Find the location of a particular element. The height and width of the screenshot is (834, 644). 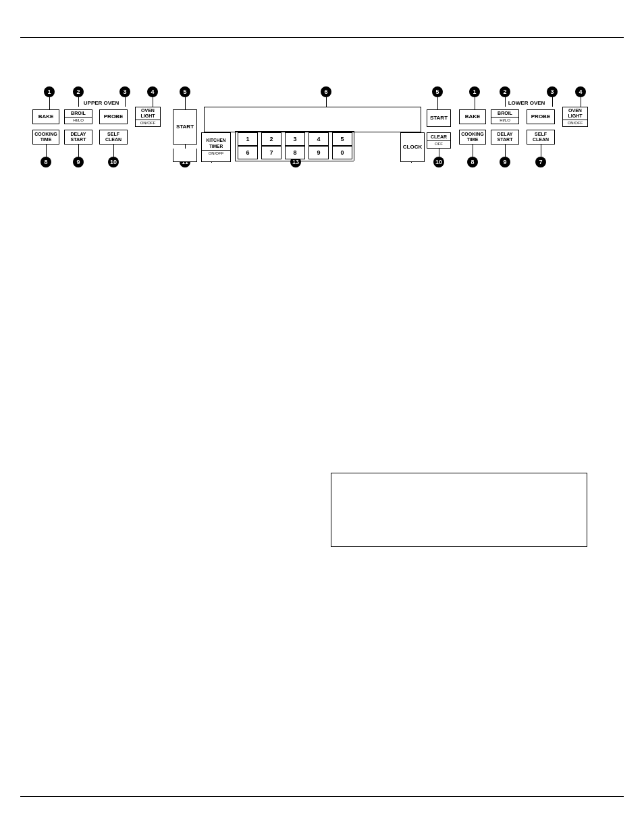

badge-9-upper: 8 is located at coordinates (46, 162).